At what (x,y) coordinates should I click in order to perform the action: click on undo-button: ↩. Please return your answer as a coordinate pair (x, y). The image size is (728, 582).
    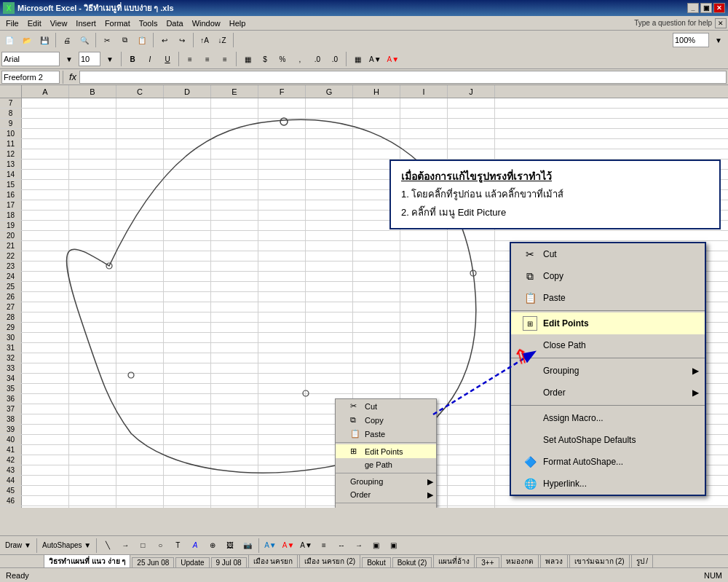
    Looking at the image, I should click on (165, 40).